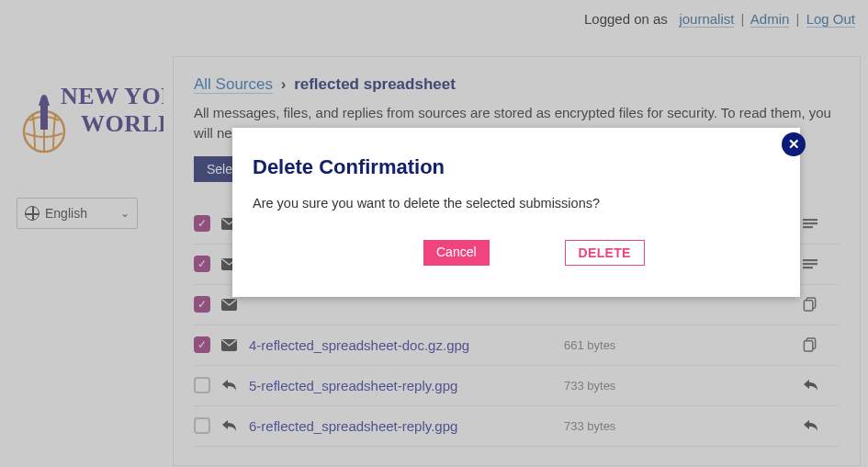 The height and width of the screenshot is (467, 868). I want to click on dialog-actions: Cancel DELETE, so click(516, 253).